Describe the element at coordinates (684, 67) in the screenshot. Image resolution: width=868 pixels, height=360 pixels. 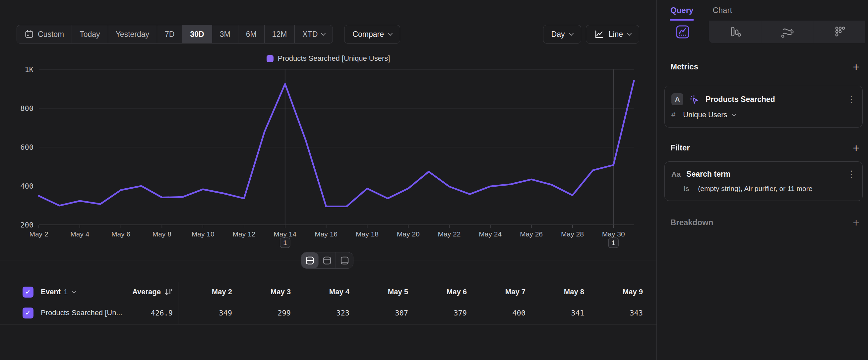
I see `metrics-title: Metrics` at that location.